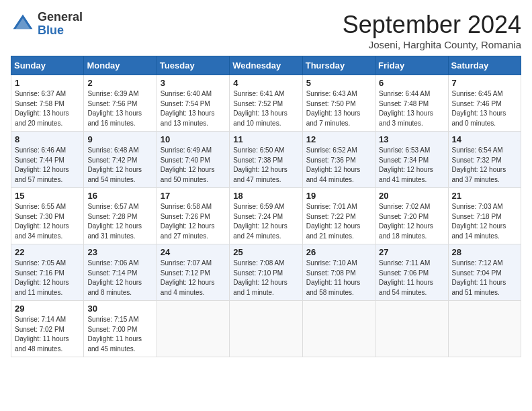 The height and width of the screenshot is (411, 532). I want to click on day-number: 24, so click(193, 253).